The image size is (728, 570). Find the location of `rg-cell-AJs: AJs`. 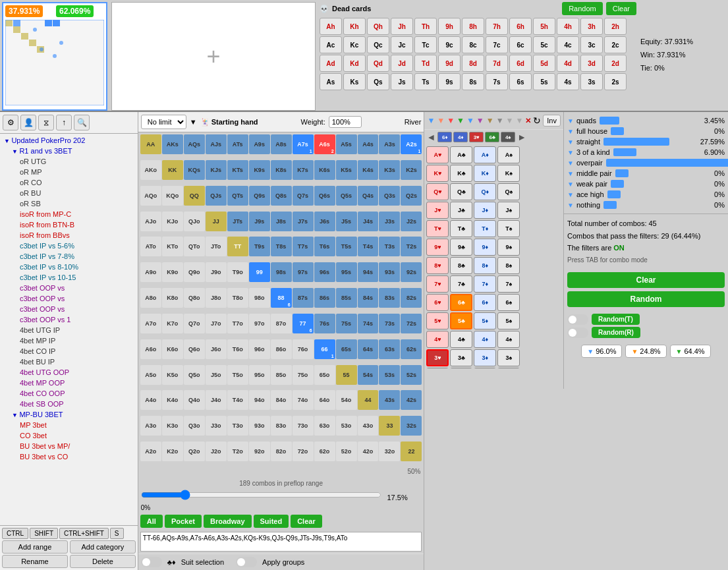

rg-cell-AJs: AJs is located at coordinates (216, 144).